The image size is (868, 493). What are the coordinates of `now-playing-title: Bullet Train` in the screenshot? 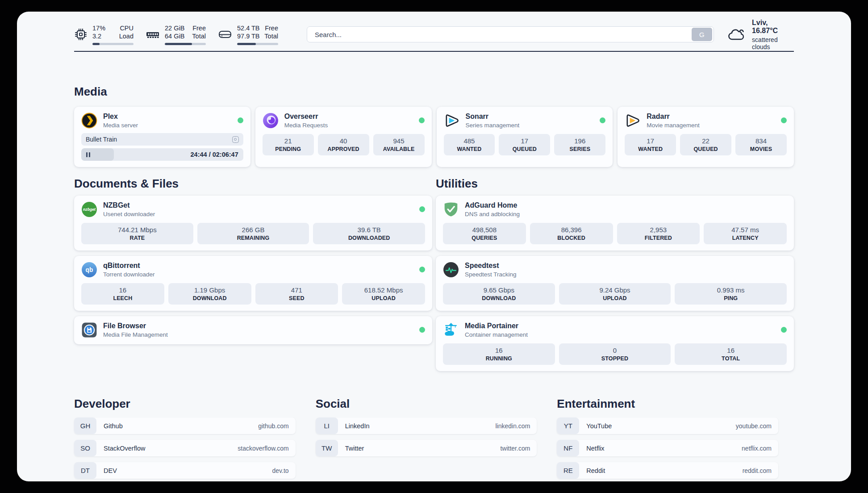 It's located at (101, 139).